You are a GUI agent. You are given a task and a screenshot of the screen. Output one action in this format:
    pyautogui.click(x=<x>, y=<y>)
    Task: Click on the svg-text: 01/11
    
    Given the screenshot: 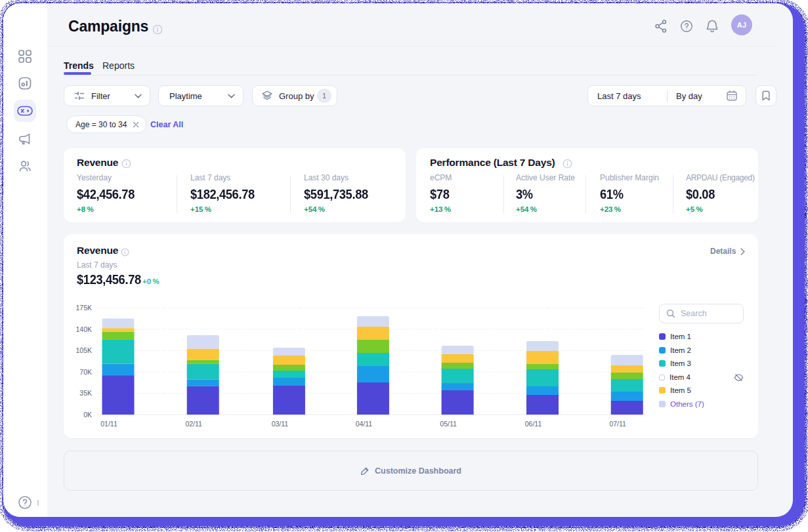 What is the action you would take?
    pyautogui.click(x=109, y=424)
    